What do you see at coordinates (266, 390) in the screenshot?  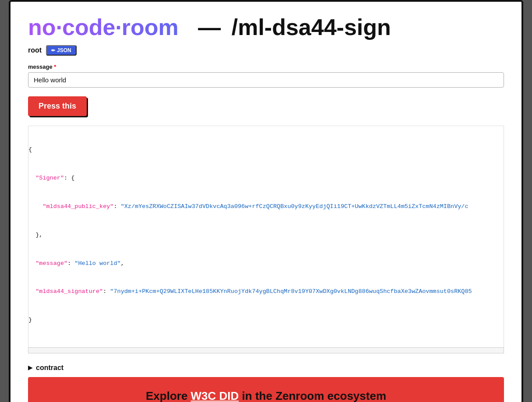 I see `zenroom-banner: Explore W3C DID in the Zenroom ecosystem` at bounding box center [266, 390].